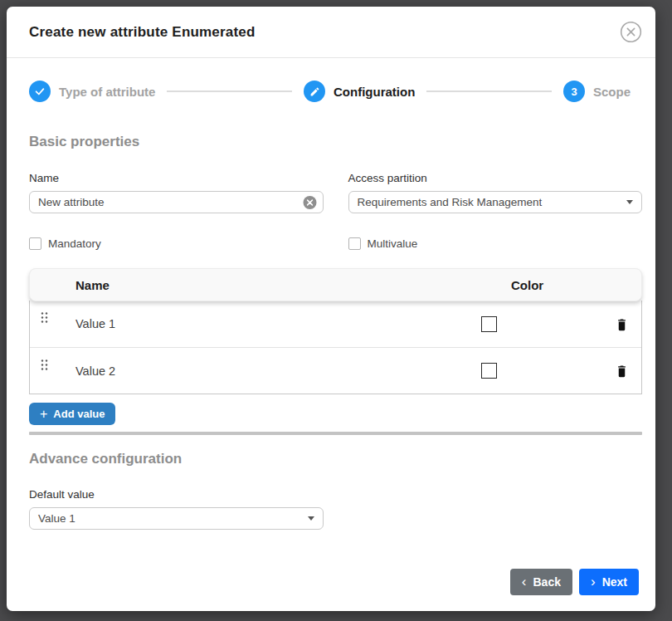 The height and width of the screenshot is (621, 672). Describe the element at coordinates (75, 244) in the screenshot. I see `mandatory-label: Mandatory` at that location.